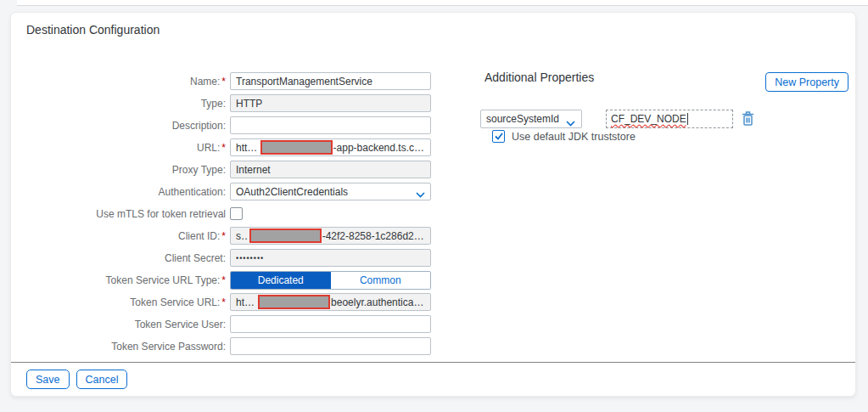 The height and width of the screenshot is (412, 868). Describe the element at coordinates (249, 104) in the screenshot. I see `type-value: HTTP` at that location.